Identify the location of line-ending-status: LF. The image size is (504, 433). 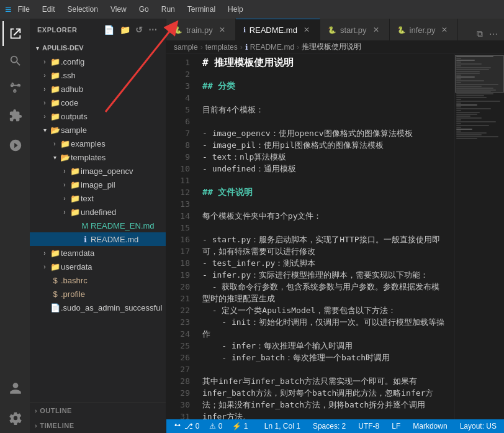
(396, 426).